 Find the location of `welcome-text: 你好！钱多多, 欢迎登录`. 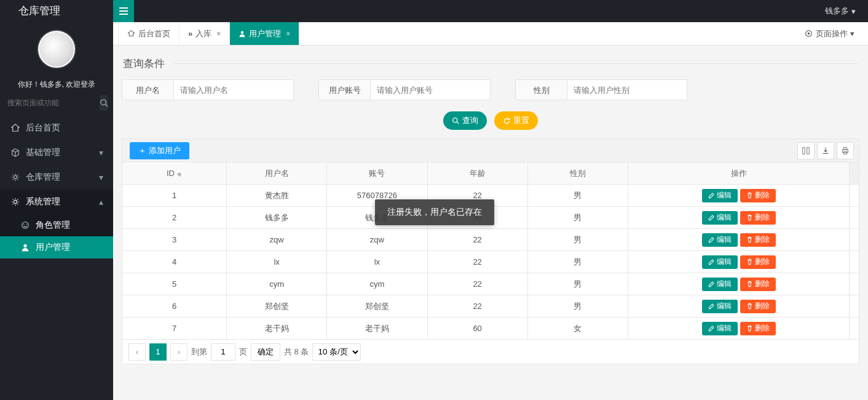

welcome-text: 你好！钱多多, 欢迎登录 is located at coordinates (57, 85).